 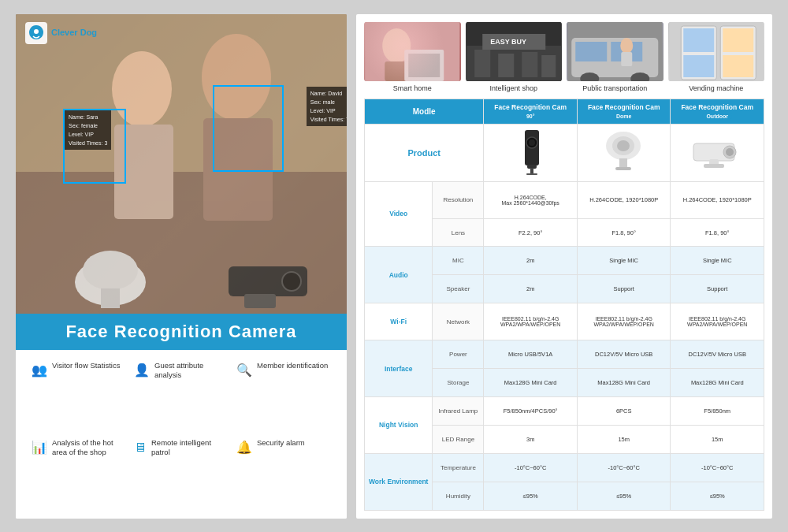 What do you see at coordinates (190, 448) in the screenshot?
I see `remote-patrol-text: Remote intelligent patrol` at bounding box center [190, 448].